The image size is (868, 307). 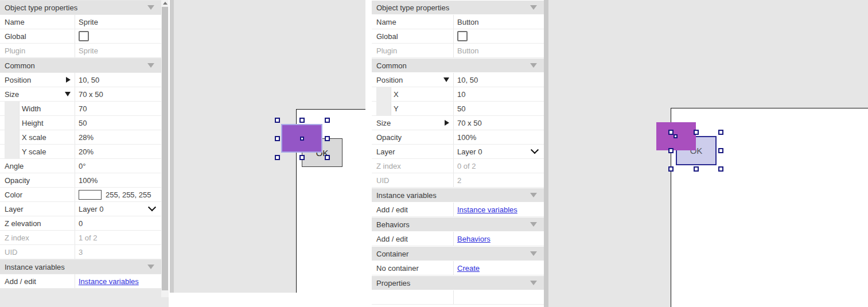 What do you see at coordinates (165, 149) in the screenshot?
I see `panel-scrollbar` at bounding box center [165, 149].